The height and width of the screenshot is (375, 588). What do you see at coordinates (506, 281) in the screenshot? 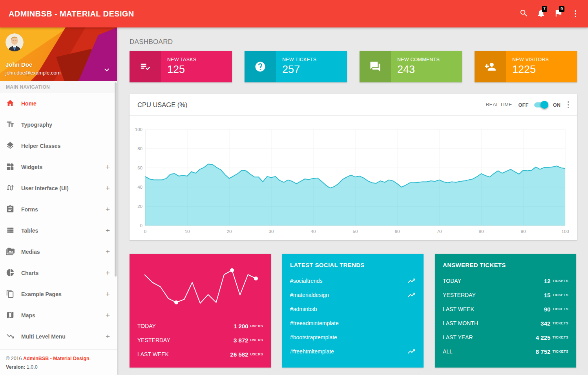
I see `ticket-row: TODAY 12 TICKETS` at bounding box center [506, 281].